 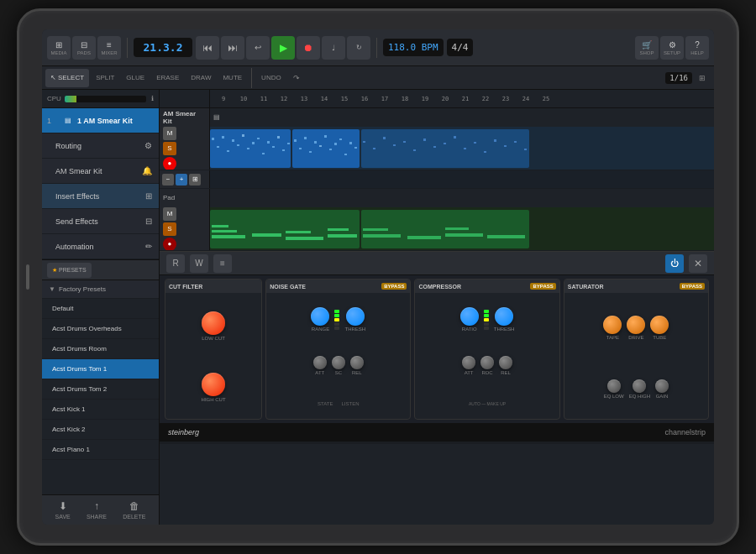 I want to click on erase-tool: ERASE, so click(x=168, y=78).